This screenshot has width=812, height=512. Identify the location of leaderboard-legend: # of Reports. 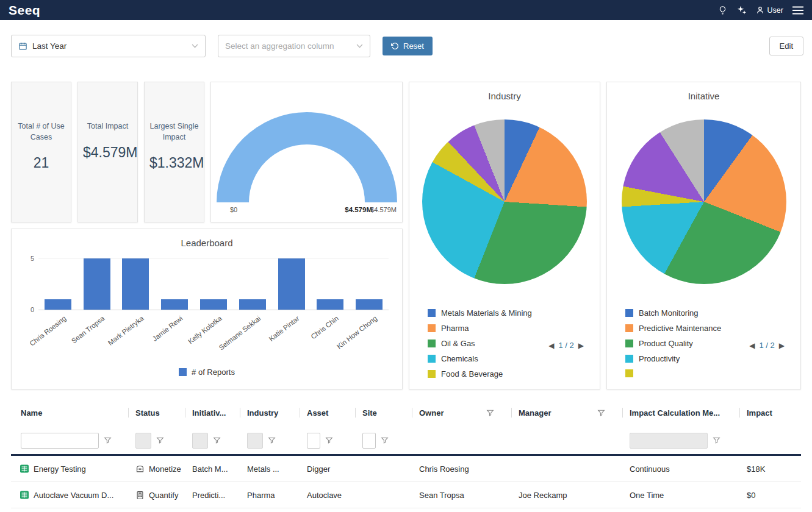
(207, 372).